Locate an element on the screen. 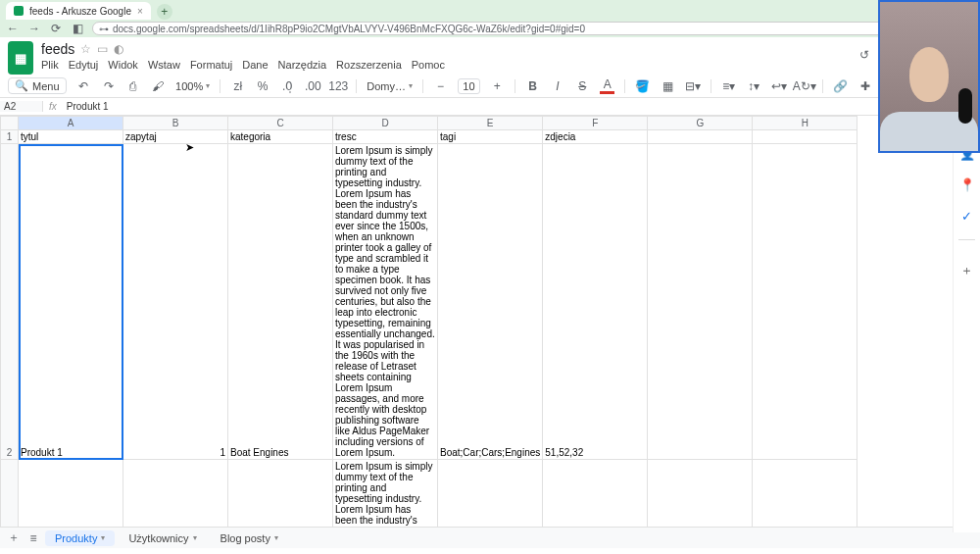  row-header-1: 1 is located at coordinates (10, 137).